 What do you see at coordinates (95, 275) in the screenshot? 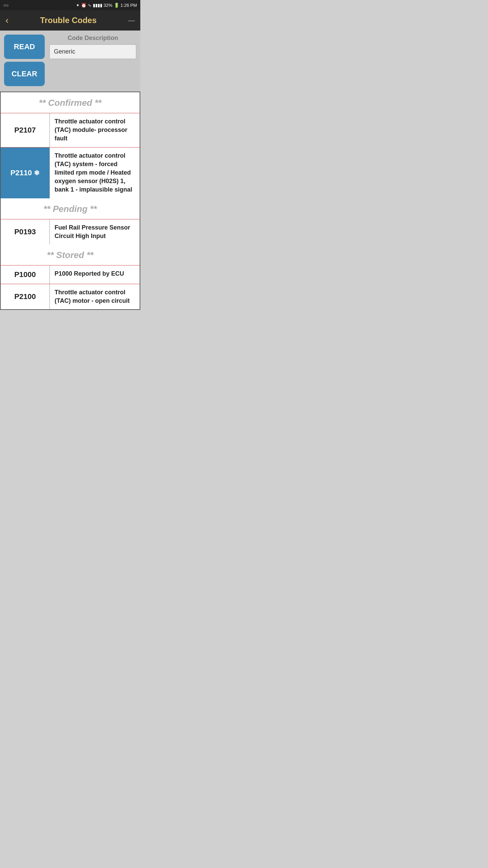
I see `description-cell: P1000 Reported by ECU` at bounding box center [95, 275].